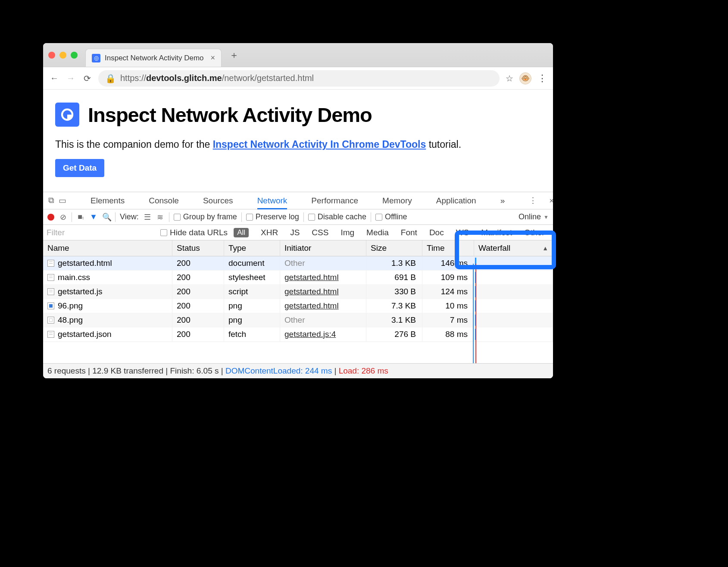 The width and height of the screenshot is (728, 567). Describe the element at coordinates (448, 264) in the screenshot. I see `request-time: 146 ms` at that location.